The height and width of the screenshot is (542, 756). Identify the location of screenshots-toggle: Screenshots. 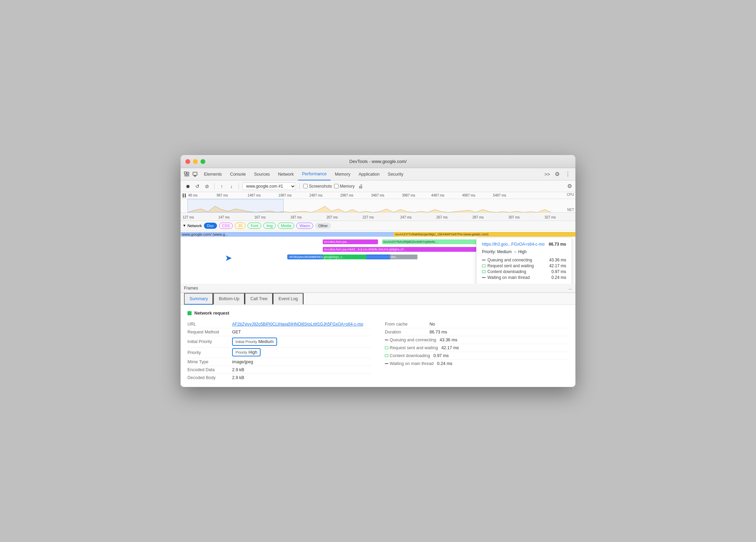
(318, 186).